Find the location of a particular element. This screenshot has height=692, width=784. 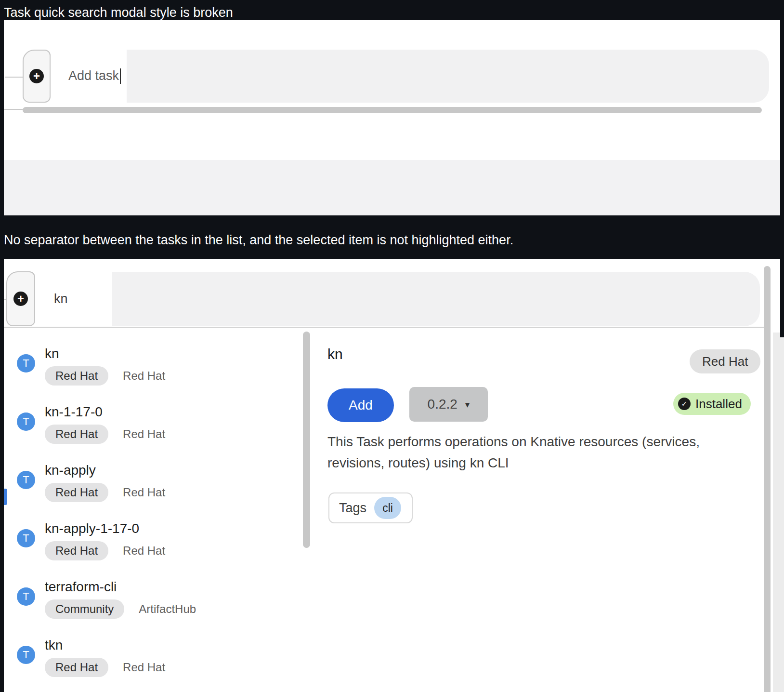

quick-search-value: kn is located at coordinates (61, 299).